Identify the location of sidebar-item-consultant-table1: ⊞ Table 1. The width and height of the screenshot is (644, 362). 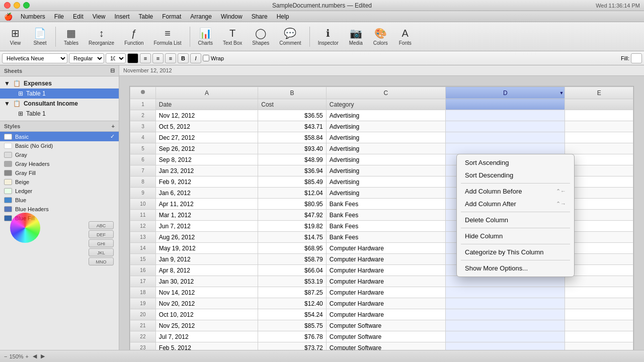
(59, 114).